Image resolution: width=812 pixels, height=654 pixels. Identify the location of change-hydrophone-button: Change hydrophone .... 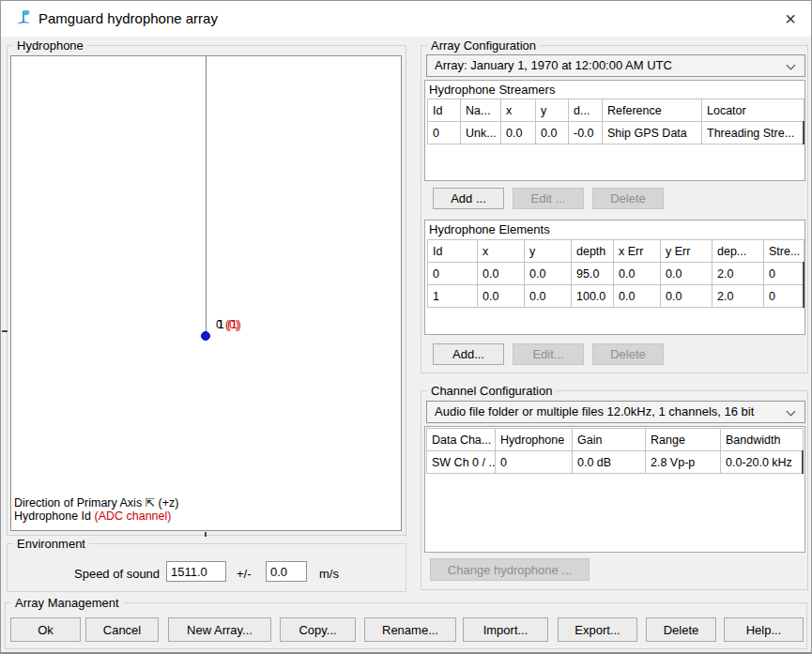
(510, 570).